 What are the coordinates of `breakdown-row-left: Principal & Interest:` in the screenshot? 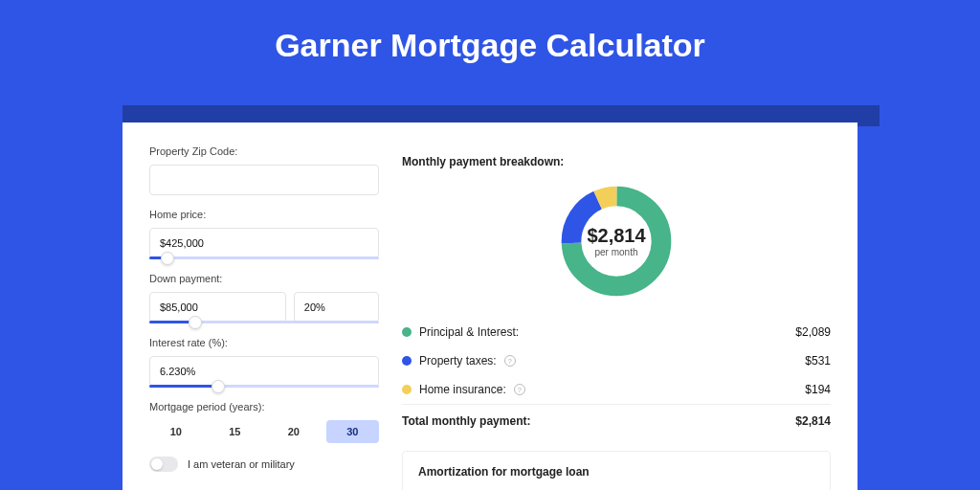 It's located at (460, 332).